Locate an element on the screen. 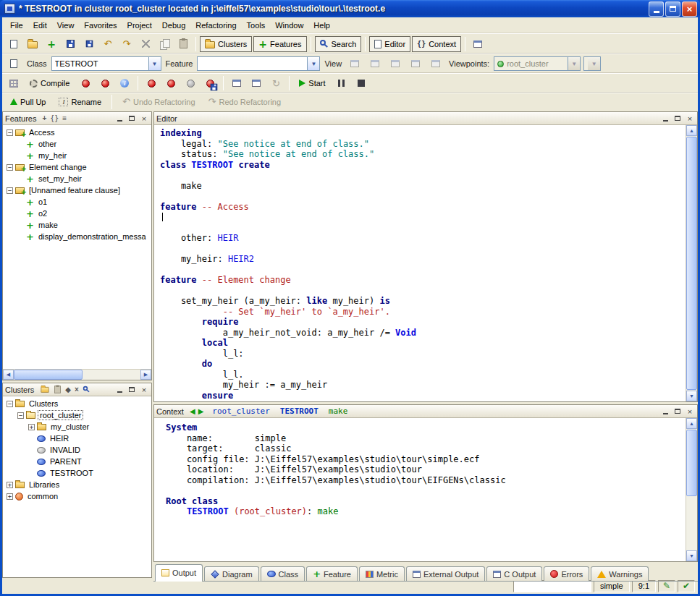 This screenshot has height=596, width=700. features-hscrollbar: ◀ ▶ is located at coordinates (77, 375).